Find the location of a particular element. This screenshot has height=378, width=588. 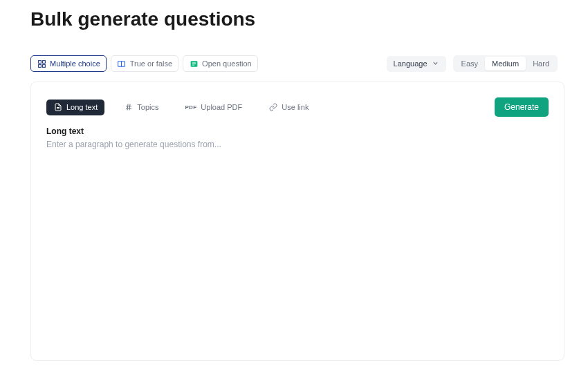

tab-label: Use link is located at coordinates (295, 107).